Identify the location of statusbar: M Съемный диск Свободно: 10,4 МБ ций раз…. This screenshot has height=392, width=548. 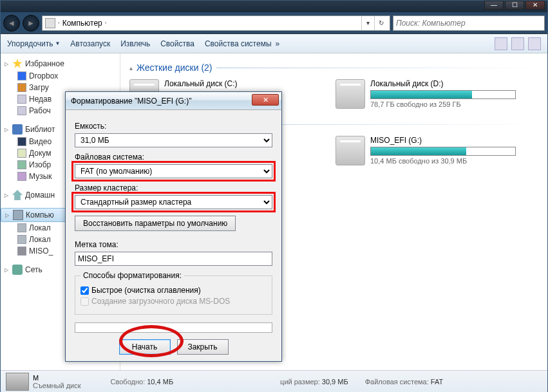
(274, 381).